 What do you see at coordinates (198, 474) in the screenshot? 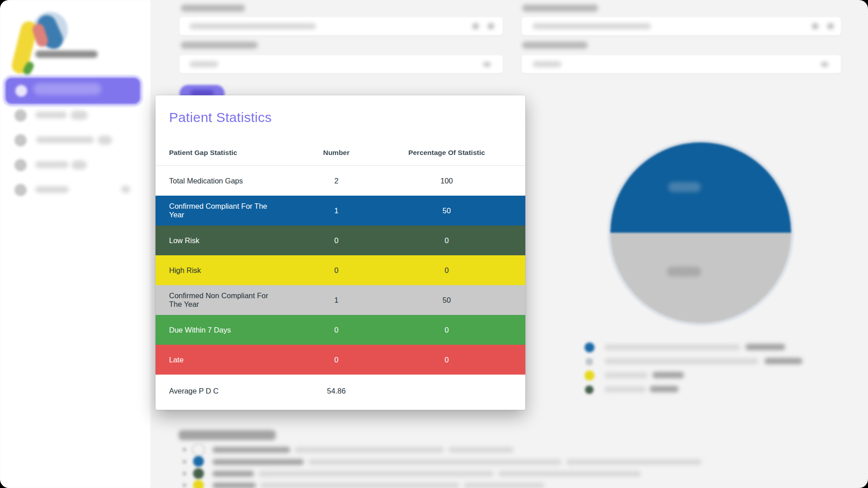
I see `glossary-marker-dark-green` at bounding box center [198, 474].